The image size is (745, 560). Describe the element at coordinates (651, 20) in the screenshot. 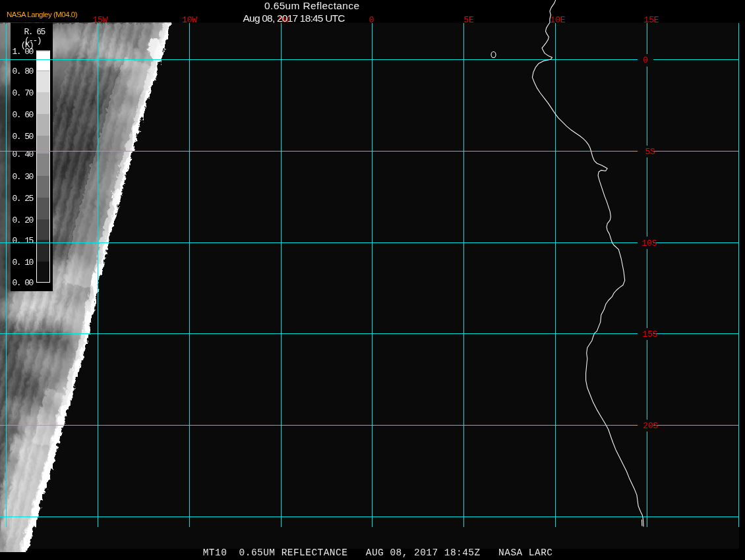

I see `svg-text: 15E` at that location.